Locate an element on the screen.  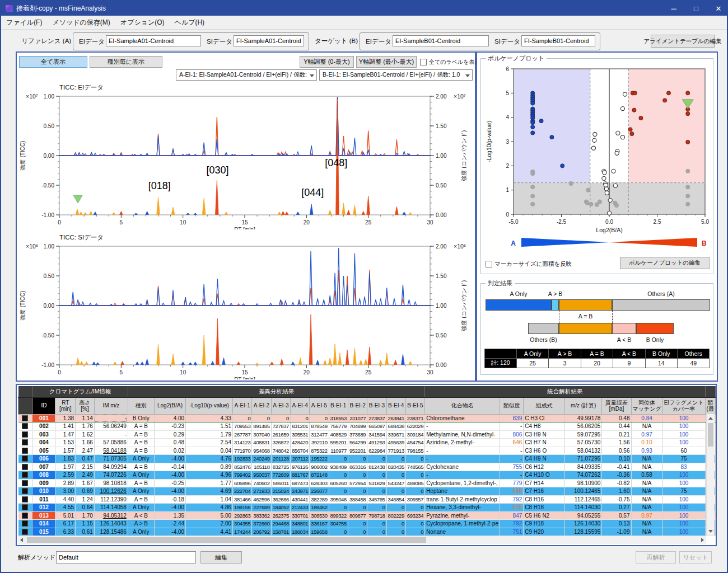
app-icon is located at coordinates (9, 9).